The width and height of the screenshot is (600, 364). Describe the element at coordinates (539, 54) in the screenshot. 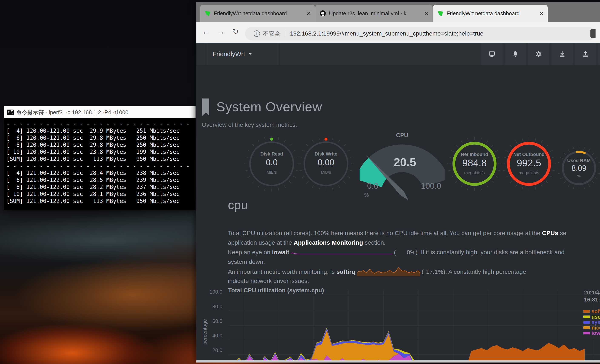

I see `settings-button` at that location.